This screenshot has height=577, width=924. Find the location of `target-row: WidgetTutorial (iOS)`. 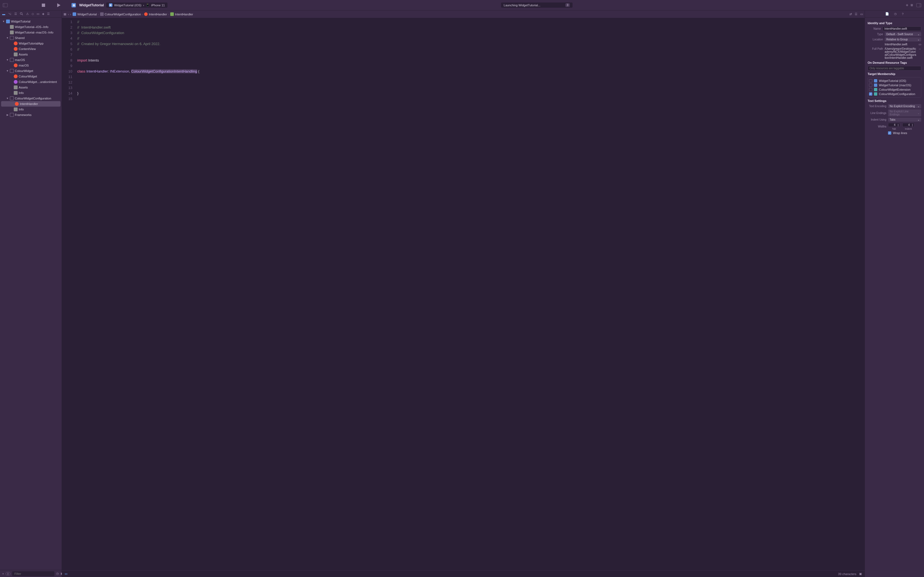

target-row: WidgetTutorial (iOS) is located at coordinates (894, 81).